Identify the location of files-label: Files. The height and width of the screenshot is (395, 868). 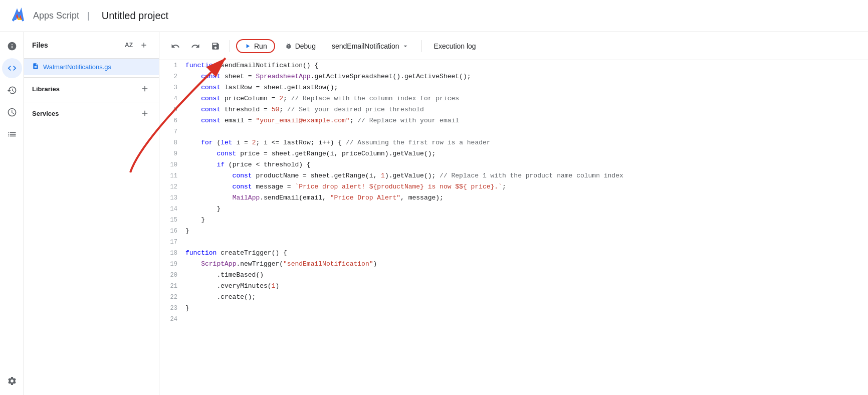
(76, 45).